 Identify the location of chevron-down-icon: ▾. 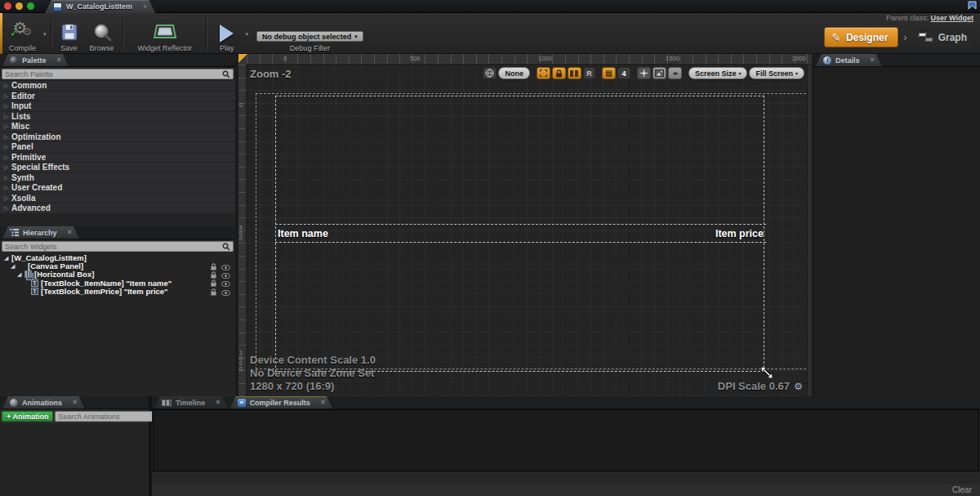
(356, 37).